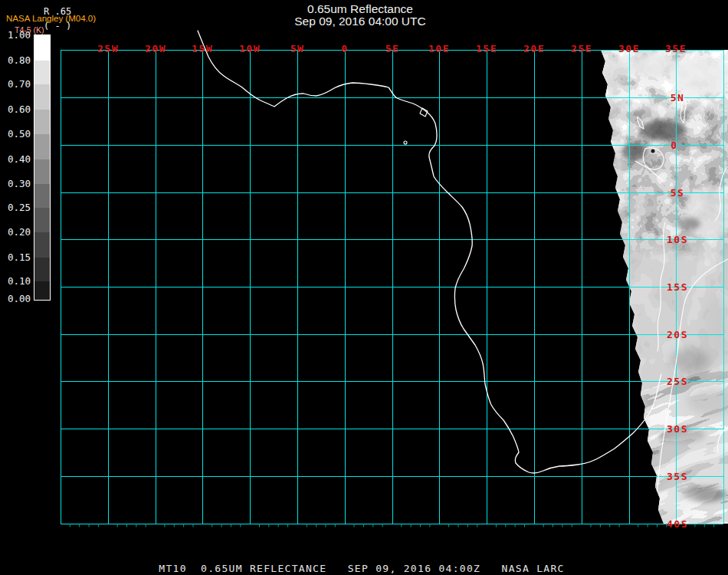 The width and height of the screenshot is (728, 575). I want to click on lat-label: 20S, so click(677, 334).